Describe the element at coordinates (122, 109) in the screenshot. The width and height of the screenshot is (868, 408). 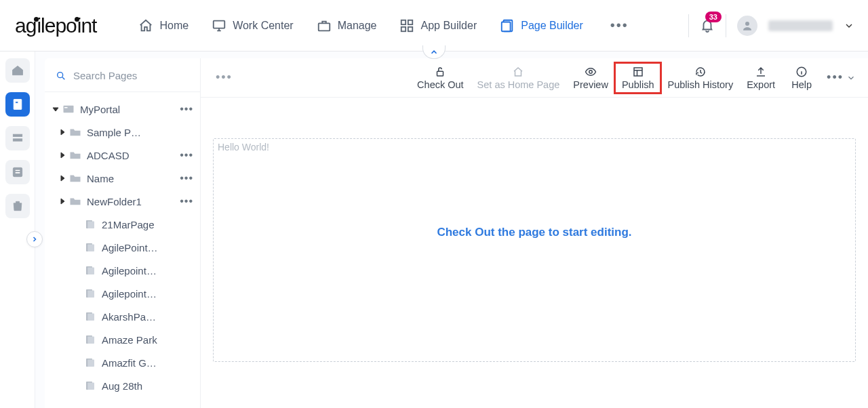
I see `tree-root: MyPortal •••` at that location.